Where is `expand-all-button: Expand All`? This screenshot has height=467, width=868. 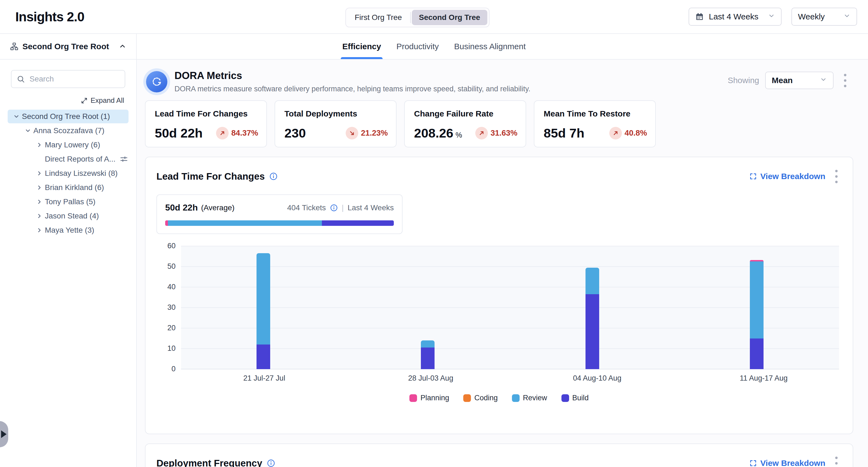 expand-all-button: Expand All is located at coordinates (102, 100).